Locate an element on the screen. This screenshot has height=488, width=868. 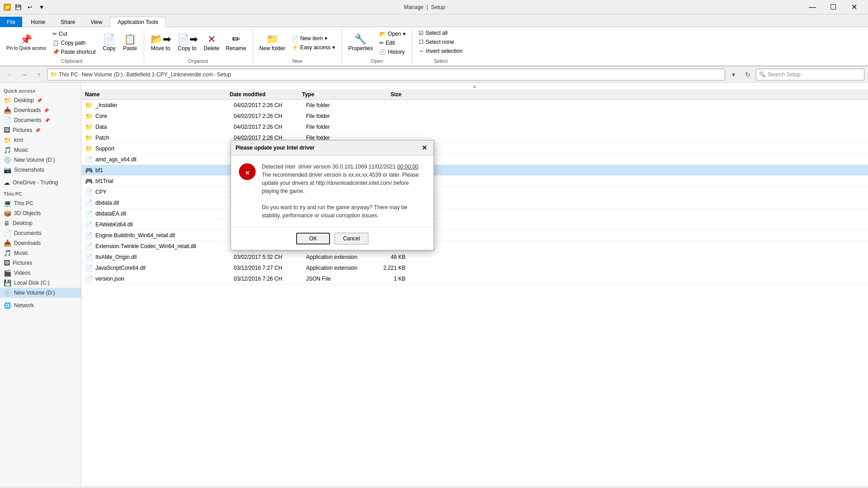
error-icon: ✕ is located at coordinates (247, 191).